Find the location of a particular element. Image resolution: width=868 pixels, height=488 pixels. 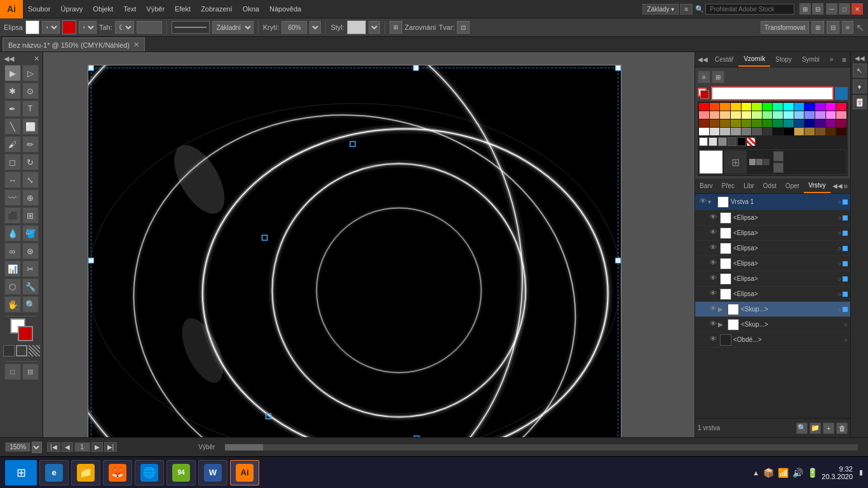

menu-text: Text is located at coordinates (130, 9).